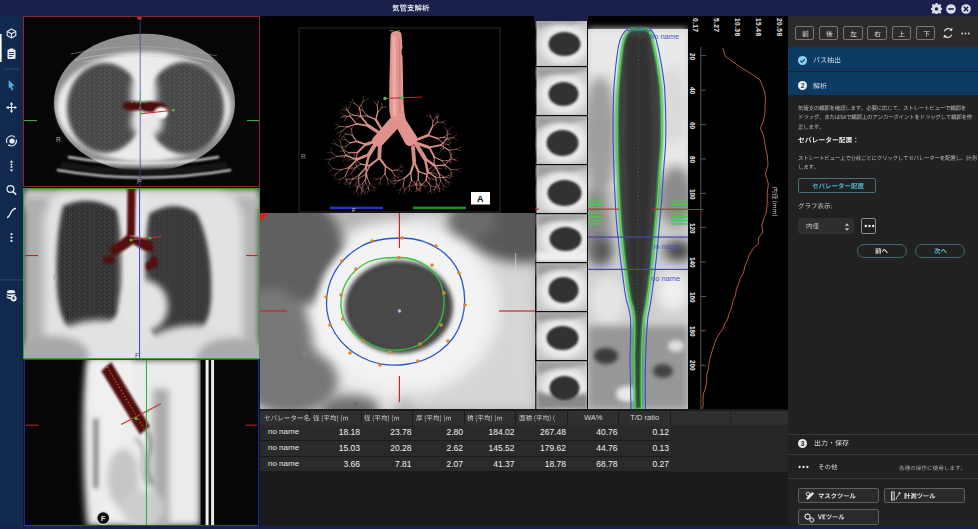  I want to click on svg-text: 3, so click(802, 444).